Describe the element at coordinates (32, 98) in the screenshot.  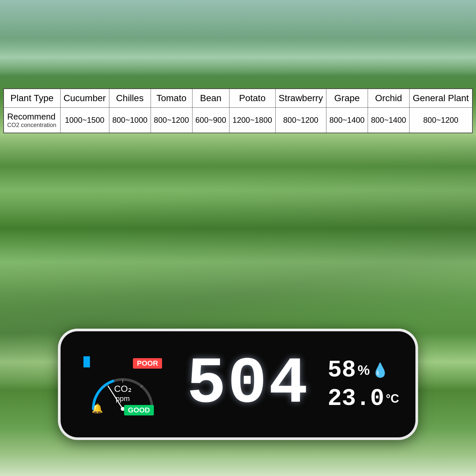
I see `table-header-plant-type: Plant Type` at that location.